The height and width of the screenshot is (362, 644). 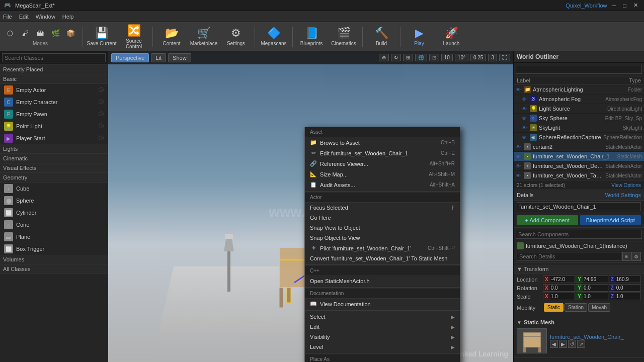 I want to click on outliner-item-wooden-table: 👁 ▪ furniture_set_Wooden_Table StaticMes…, so click(x=579, y=176).